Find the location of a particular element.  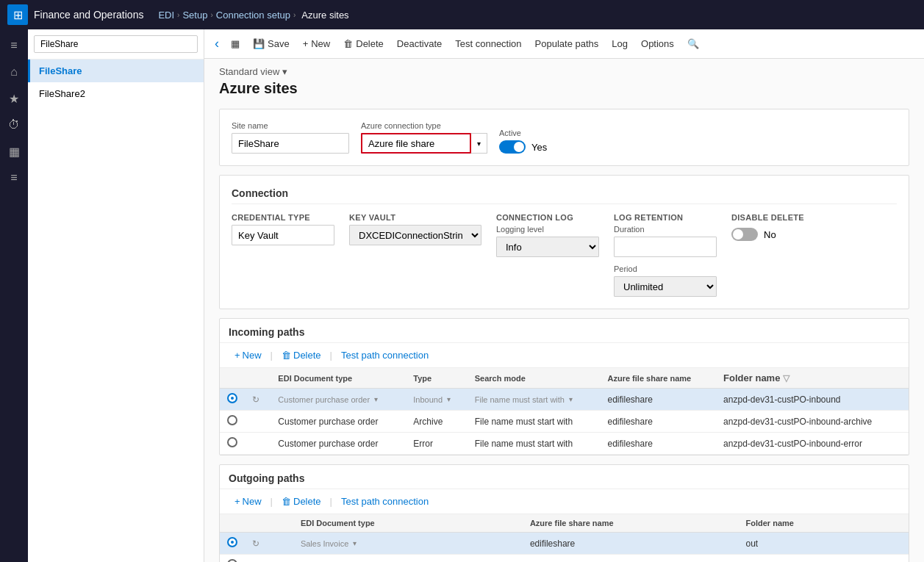

col-doc-type: EDI Document type is located at coordinates (408, 523).